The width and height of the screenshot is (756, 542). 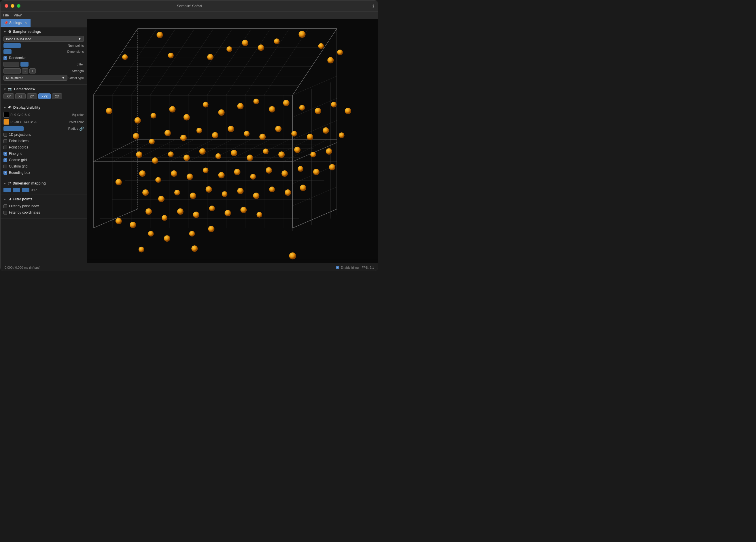 What do you see at coordinates (5, 206) in the screenshot?
I see `filter-by-index-checkbox` at bounding box center [5, 206].